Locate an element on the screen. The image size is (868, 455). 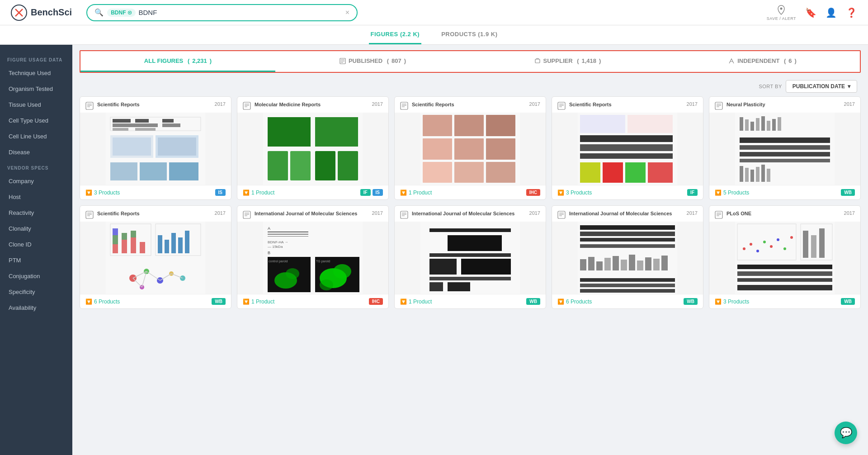
search-input is located at coordinates (240, 13).